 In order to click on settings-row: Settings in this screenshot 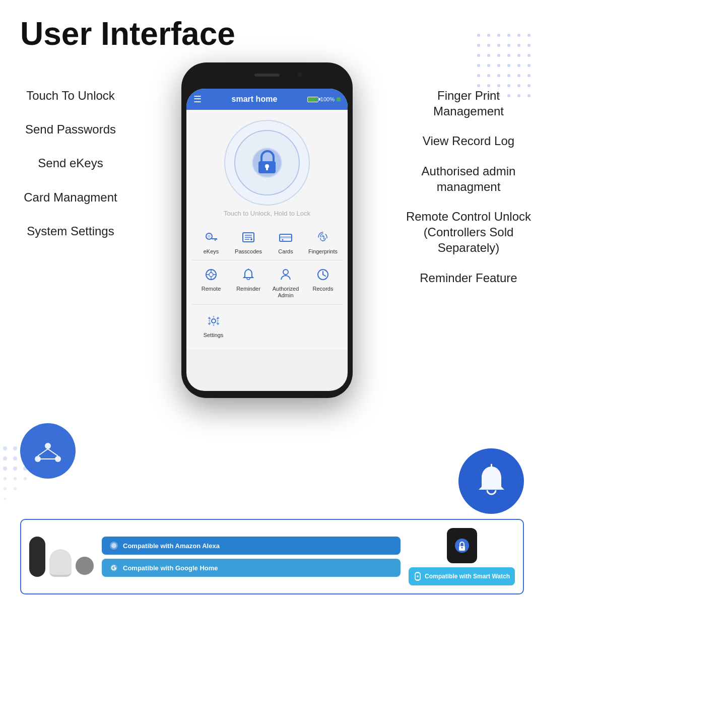, I will do `click(267, 325)`.